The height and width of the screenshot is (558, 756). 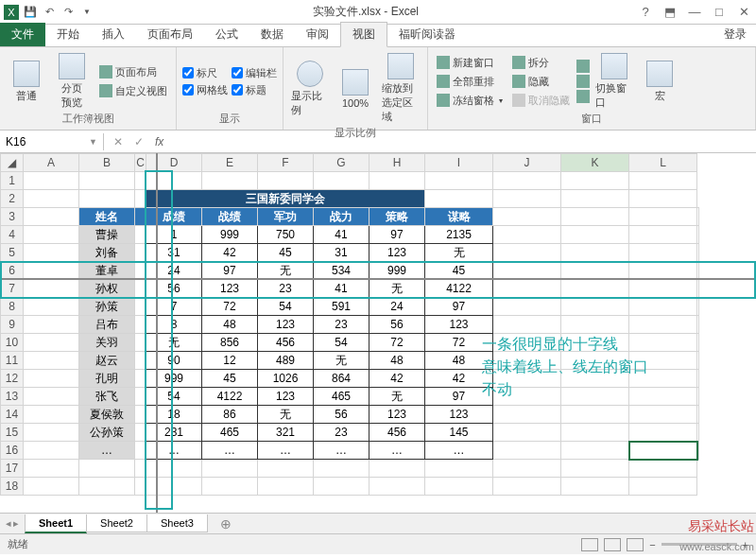 I want to click on table-header: 战绩, so click(x=231, y=218).